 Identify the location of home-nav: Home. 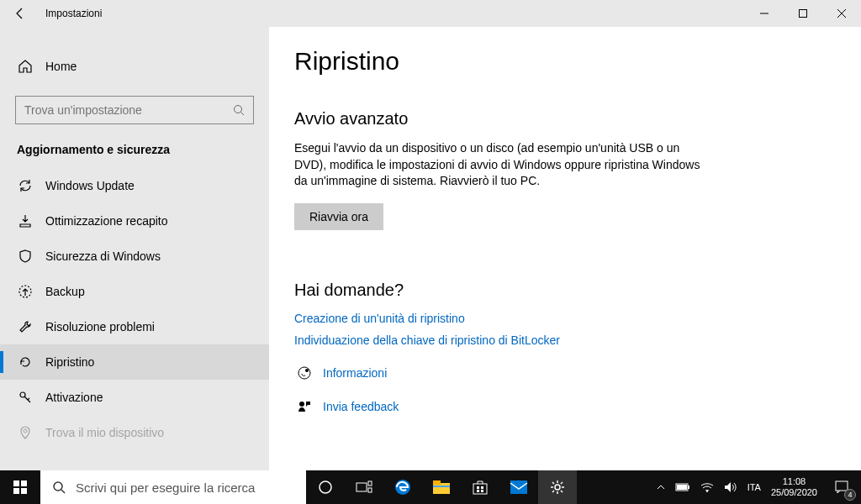
(135, 66).